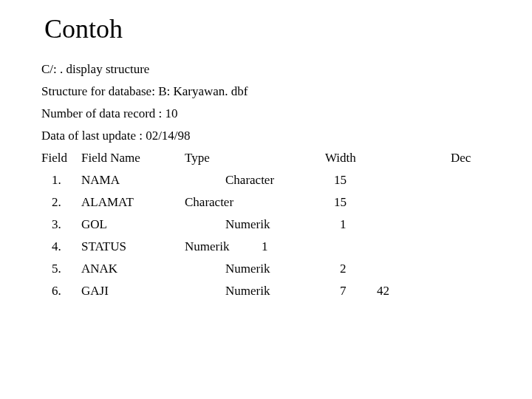 The image size is (532, 399). Describe the element at coordinates (341, 158) in the screenshot. I see `header-width: Width` at that location.